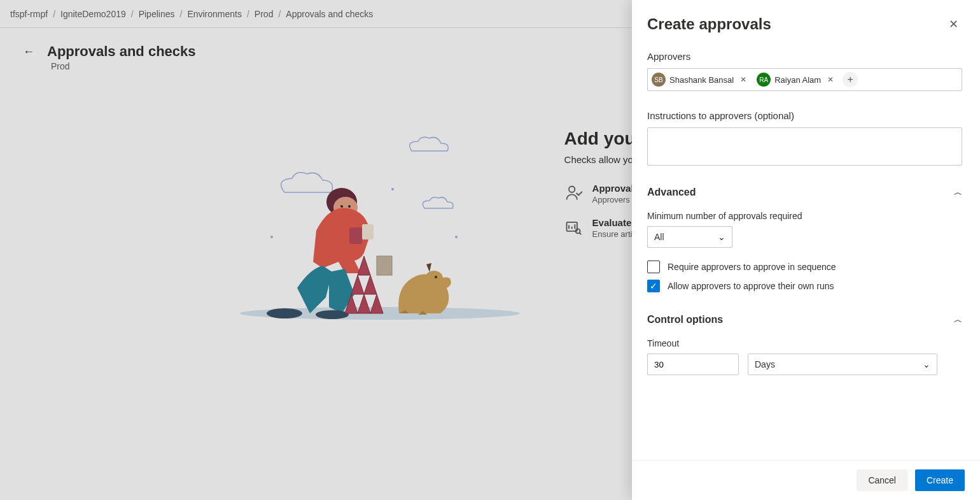 This screenshot has width=980, height=500. Describe the element at coordinates (693, 364) in the screenshot. I see `timeout-value-input` at that location.